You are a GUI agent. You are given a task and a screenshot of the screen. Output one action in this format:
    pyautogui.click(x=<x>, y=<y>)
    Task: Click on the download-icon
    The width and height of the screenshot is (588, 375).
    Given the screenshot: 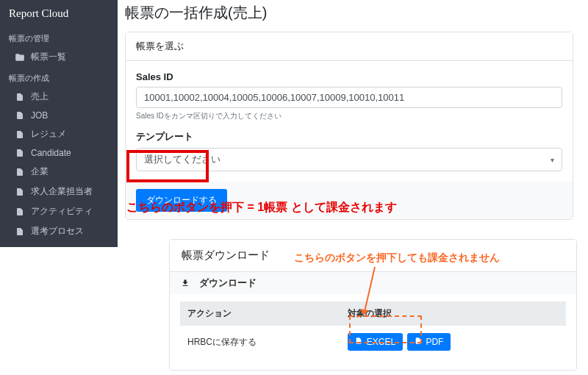 What is the action you would take?
    pyautogui.click(x=185, y=283)
    